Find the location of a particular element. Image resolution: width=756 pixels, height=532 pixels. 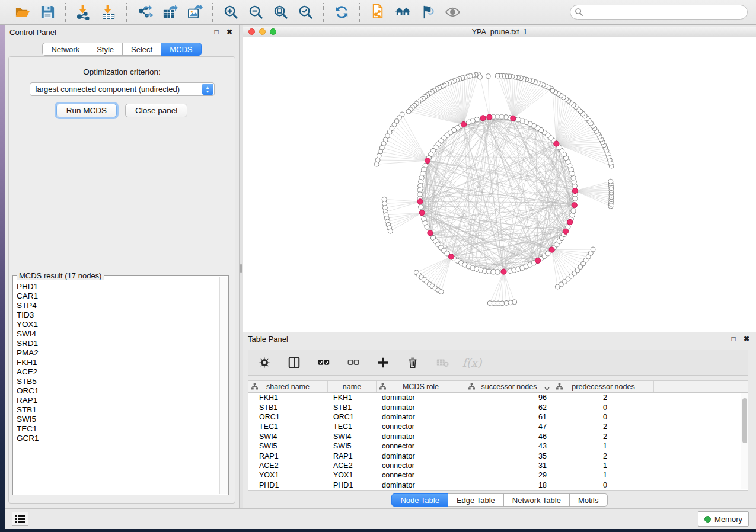

cell-name: FKH1 is located at coordinates (352, 398).